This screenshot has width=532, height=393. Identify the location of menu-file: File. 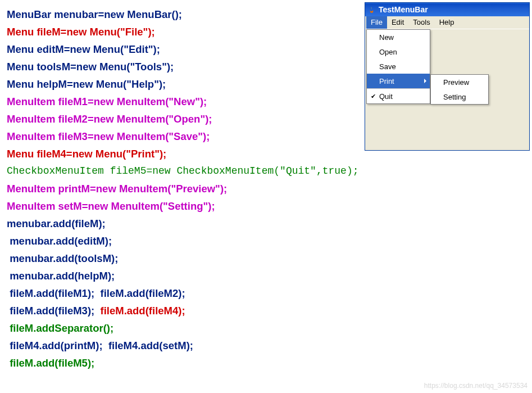
(376, 22).